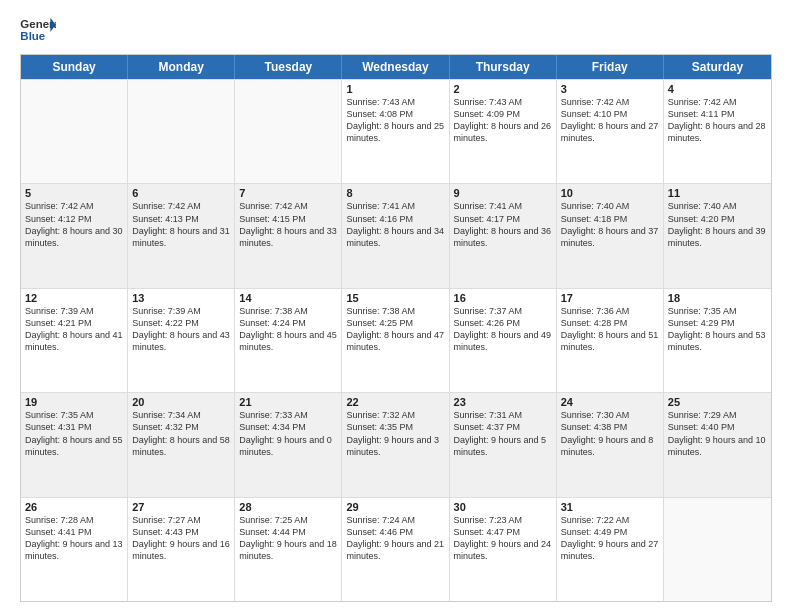 The image size is (792, 612). What do you see at coordinates (503, 434) in the screenshot?
I see `day-info: Sunrise: 7:31 AM Sunset: 4:37 PM Dayligh…` at bounding box center [503, 434].